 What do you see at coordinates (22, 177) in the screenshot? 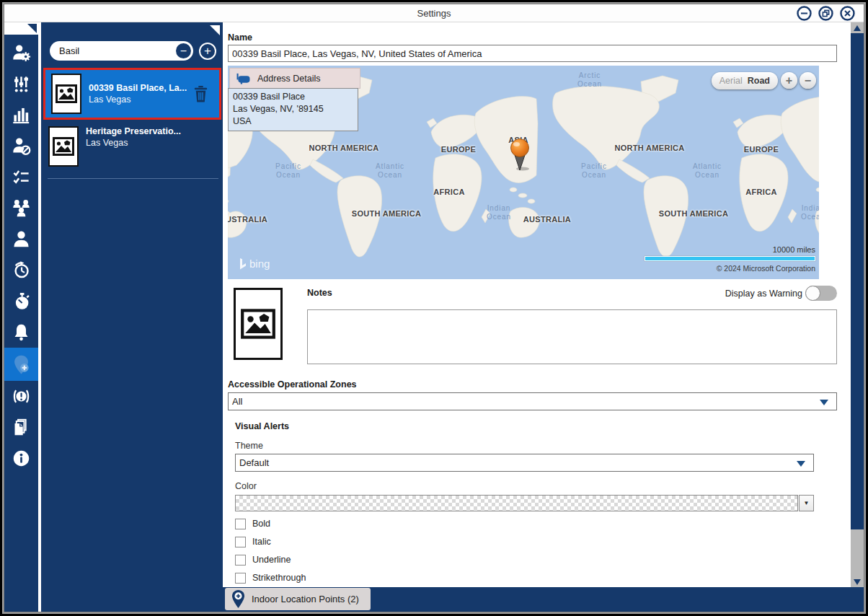
I see `sidebar-item-checklist` at bounding box center [22, 177].